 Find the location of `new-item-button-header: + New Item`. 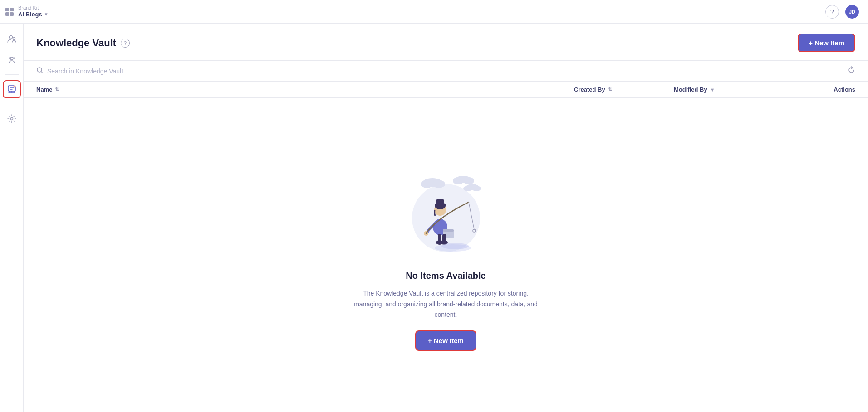

new-item-button-header: + New Item is located at coordinates (827, 43).